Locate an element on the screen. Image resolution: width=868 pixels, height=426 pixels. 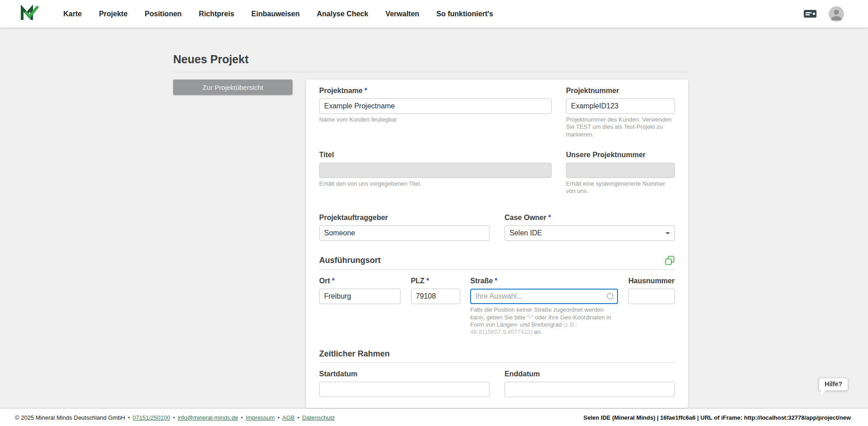
unsere-projektnummer-hint: Erhält eine systemgenerierte Nummer von … is located at coordinates (620, 188).